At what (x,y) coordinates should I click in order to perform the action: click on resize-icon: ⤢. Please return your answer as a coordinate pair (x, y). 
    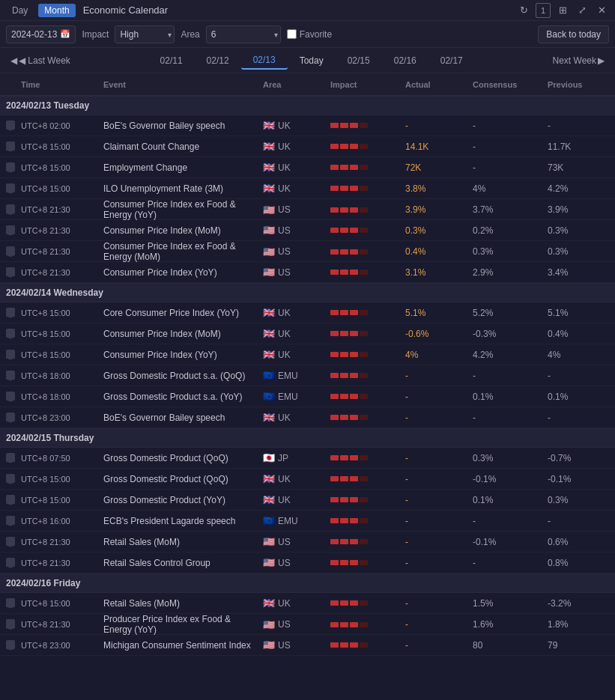
    Looking at the image, I should click on (582, 10).